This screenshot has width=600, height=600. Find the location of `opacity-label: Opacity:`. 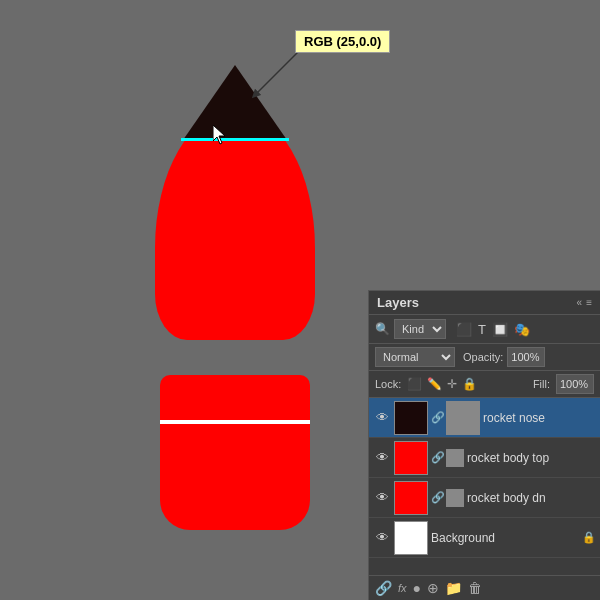

opacity-label: Opacity: is located at coordinates (483, 357).